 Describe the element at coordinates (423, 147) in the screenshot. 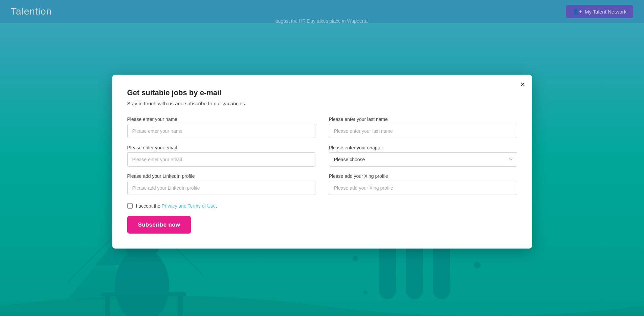

I see `chapter-label: Please enter your chapter` at that location.